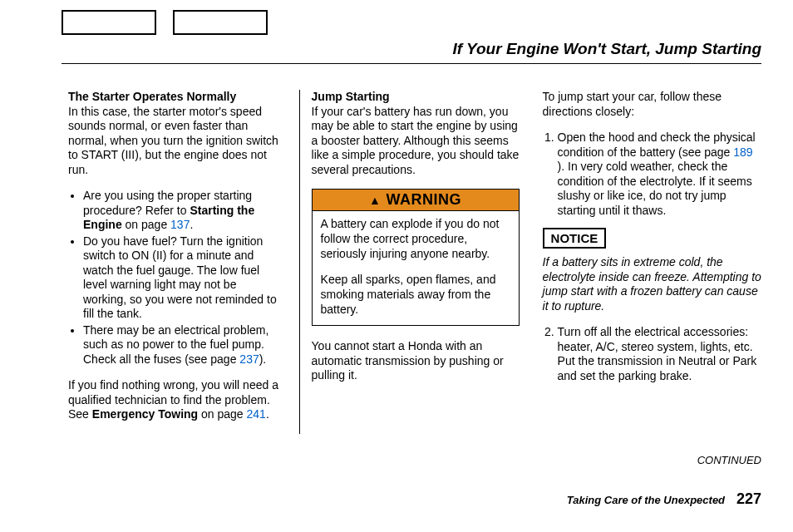  Describe the element at coordinates (416, 133) in the screenshot. I see `col2-intro: Jump Starting If your car's battery has …` at that location.